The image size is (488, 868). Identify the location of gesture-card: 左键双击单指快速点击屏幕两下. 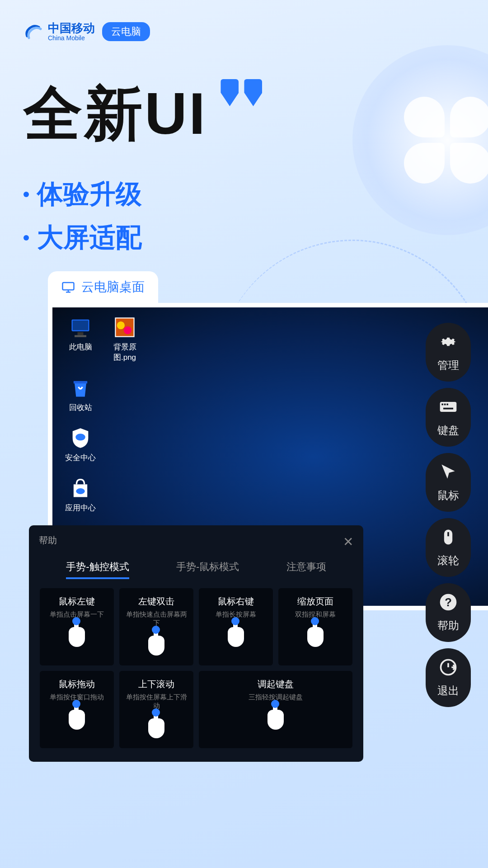
(156, 627).